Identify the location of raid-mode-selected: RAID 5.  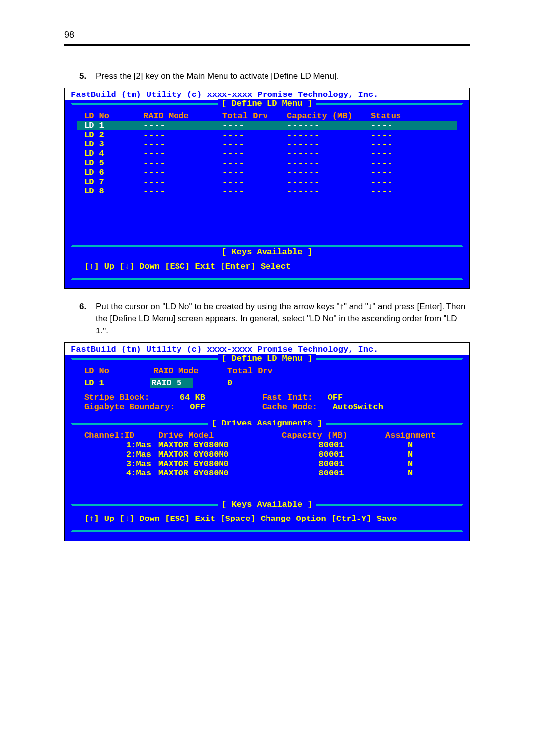
(172, 383).